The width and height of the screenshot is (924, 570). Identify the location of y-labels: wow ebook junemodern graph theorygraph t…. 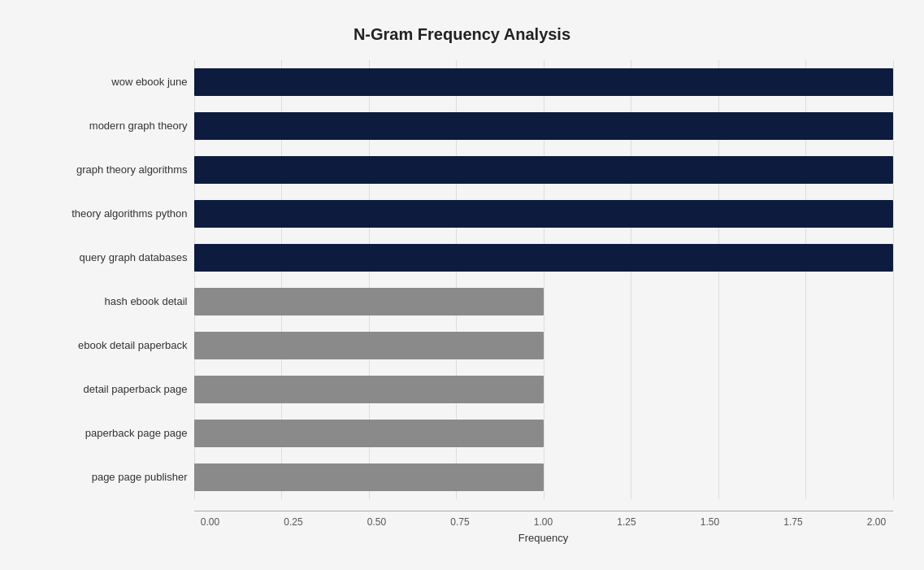
(113, 280).